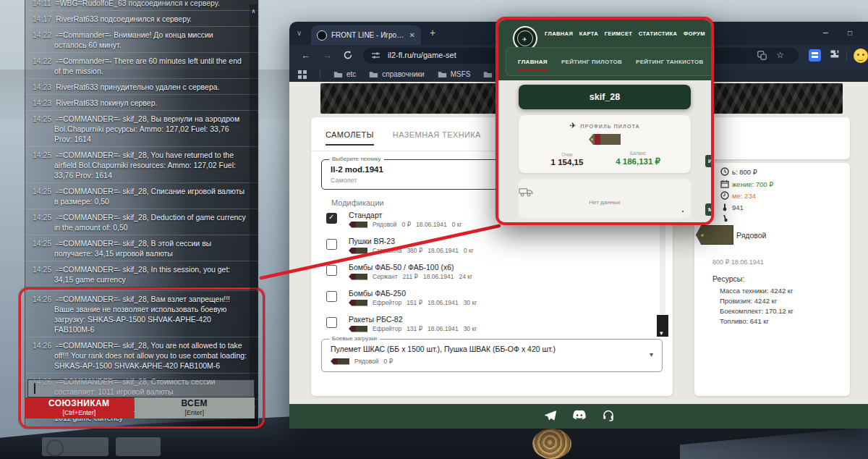 The height and width of the screenshot is (459, 868). What do you see at coordinates (751, 235) in the screenshot?
I see `player-rank: Рядовой` at bounding box center [751, 235].